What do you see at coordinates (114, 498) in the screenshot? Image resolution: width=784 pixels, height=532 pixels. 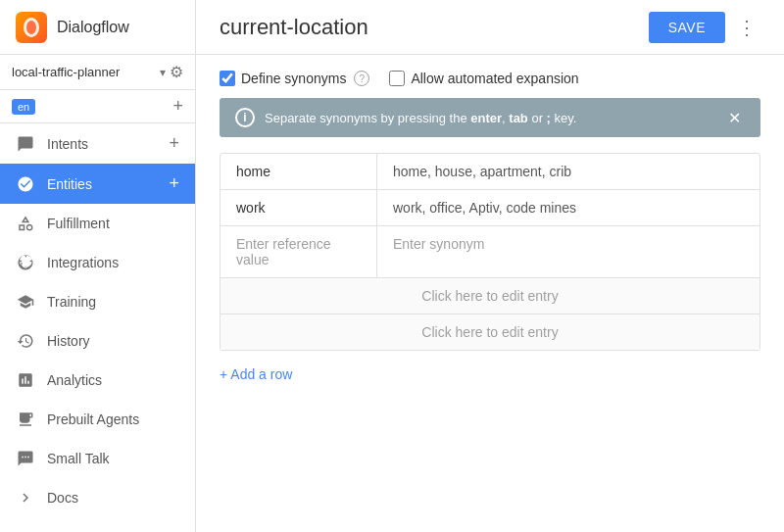 I see `docs-label: Docs` at bounding box center [114, 498].